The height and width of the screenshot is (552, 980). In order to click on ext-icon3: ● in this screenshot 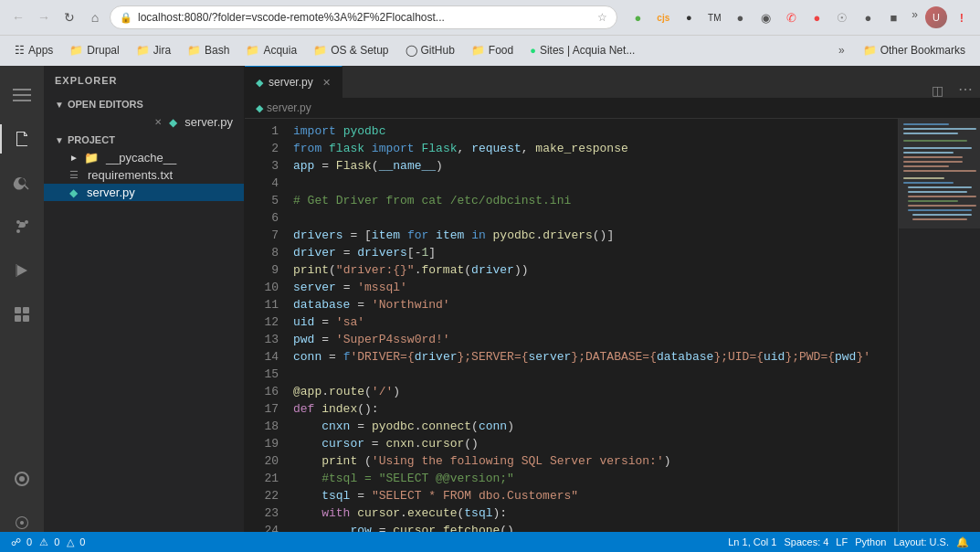, I will do `click(740, 17)`.